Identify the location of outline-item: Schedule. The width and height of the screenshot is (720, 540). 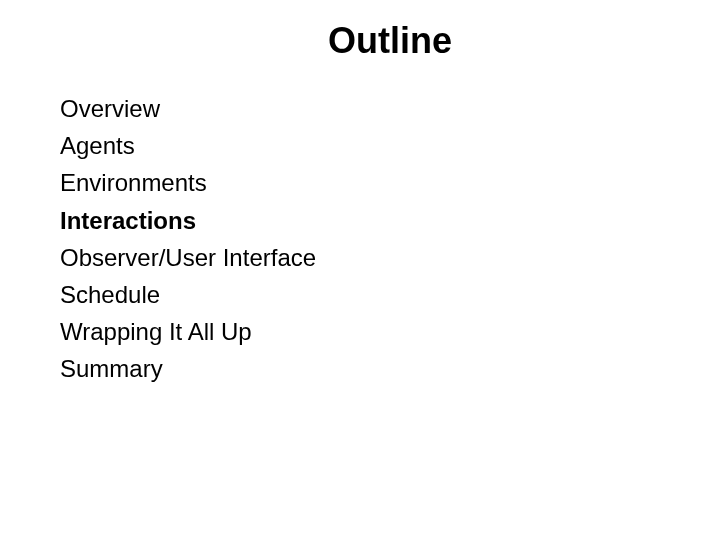
(360, 294).